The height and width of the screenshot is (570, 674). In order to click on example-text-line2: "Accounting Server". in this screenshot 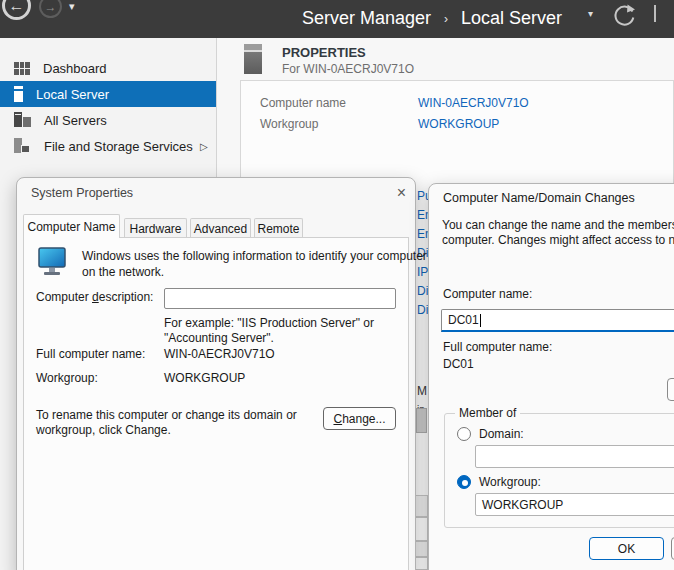, I will do `click(219, 338)`.